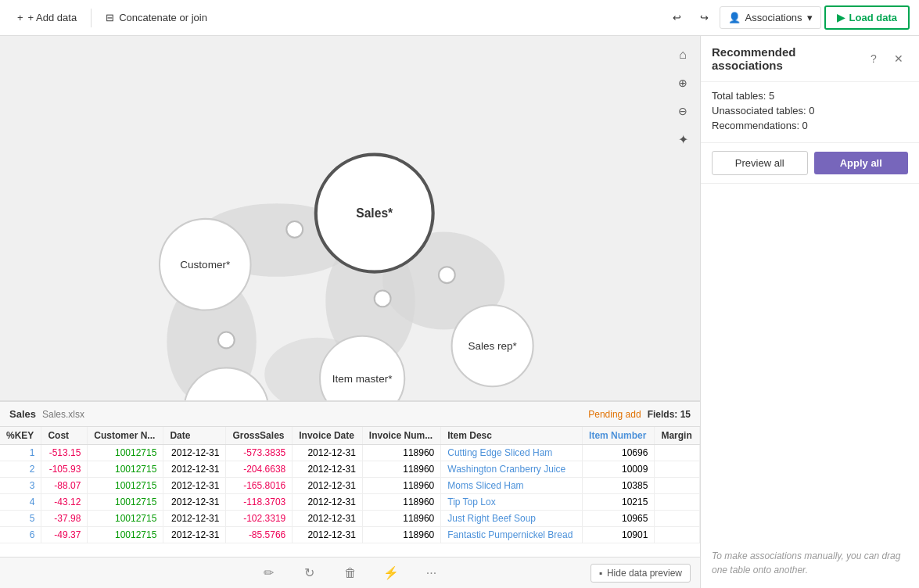 This screenshot has height=588, width=919. What do you see at coordinates (64, 486) in the screenshot?
I see `cell-cost: -88.07` at bounding box center [64, 486].